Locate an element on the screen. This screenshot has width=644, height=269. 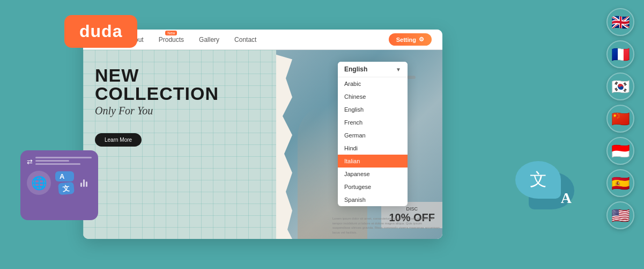
dropdown-item-english: English is located at coordinates (373, 110).